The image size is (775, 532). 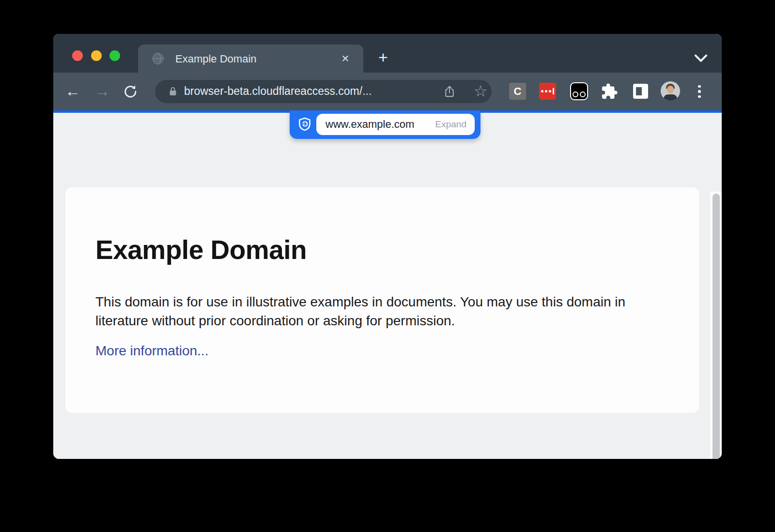 What do you see at coordinates (670, 91) in the screenshot?
I see `profile-avatar` at bounding box center [670, 91].